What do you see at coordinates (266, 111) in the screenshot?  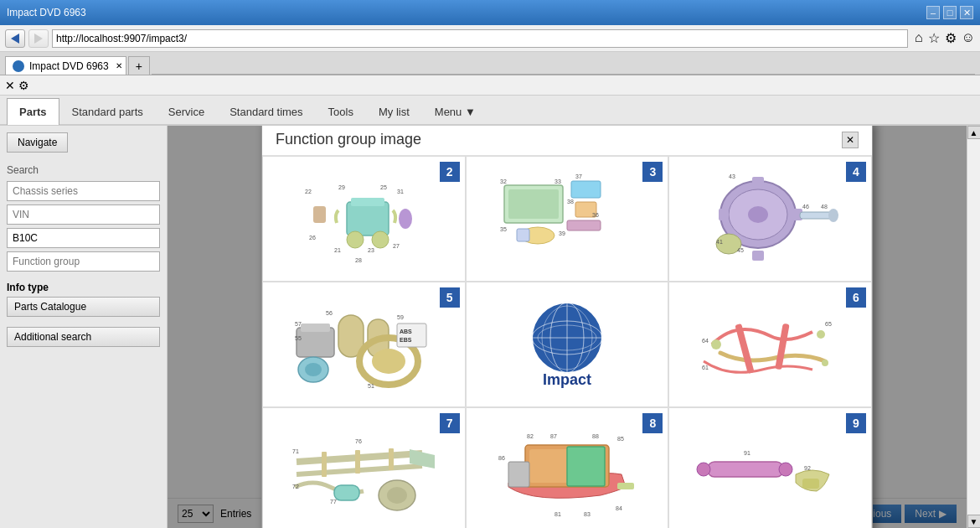 I see `nav-standard-times: Standard times` at bounding box center [266, 111].